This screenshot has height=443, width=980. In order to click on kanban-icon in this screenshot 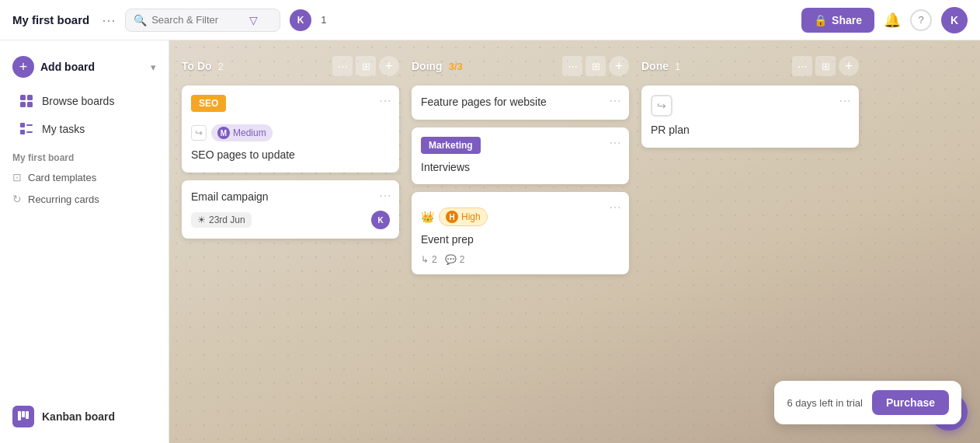, I will do `click(23, 417)`.